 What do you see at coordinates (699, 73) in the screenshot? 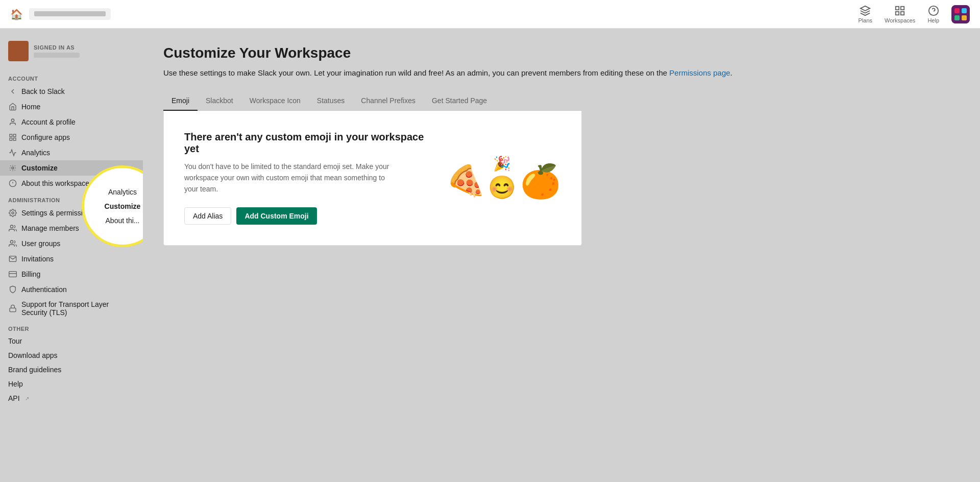
I see `permissions-link: Permissions page` at bounding box center [699, 73].